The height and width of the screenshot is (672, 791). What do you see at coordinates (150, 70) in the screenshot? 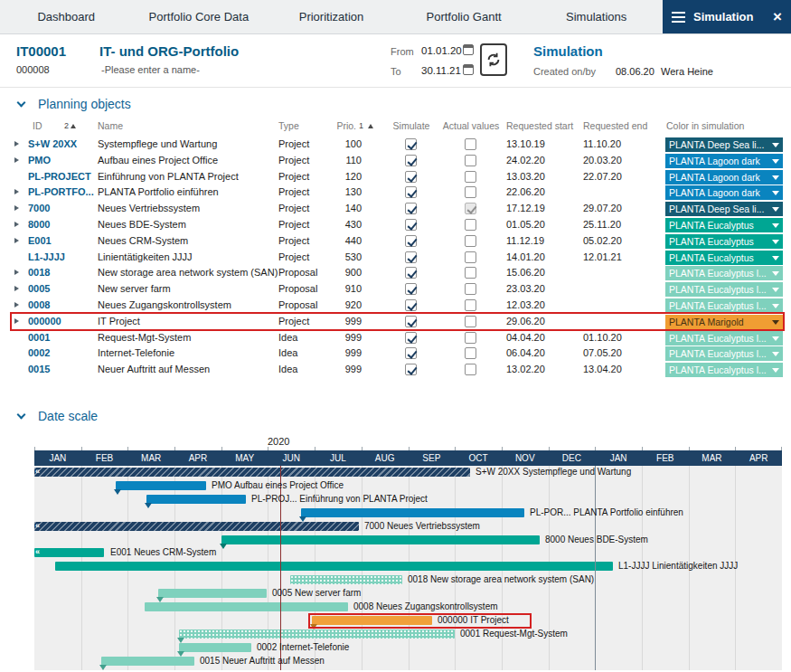
I see `portfolio-name-placeholder: -Please enter a name-` at bounding box center [150, 70].